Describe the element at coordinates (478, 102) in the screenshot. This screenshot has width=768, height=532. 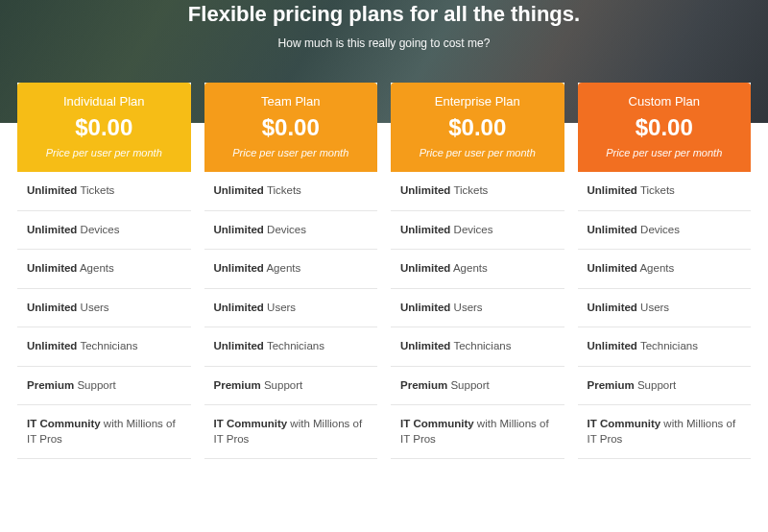
I see `plan-name: Enterprise Plan` at that location.